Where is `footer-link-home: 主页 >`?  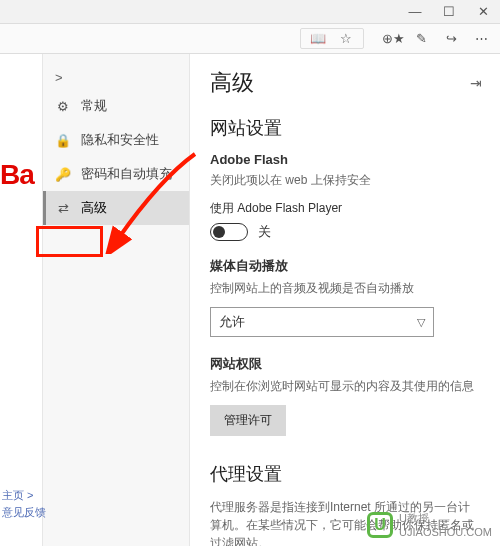 footer-link-home: 主页 > is located at coordinates (24, 496).